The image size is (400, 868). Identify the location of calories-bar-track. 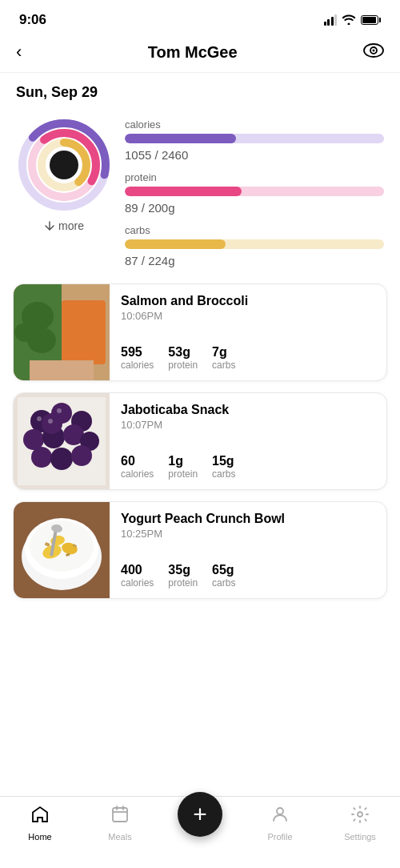
(254, 139).